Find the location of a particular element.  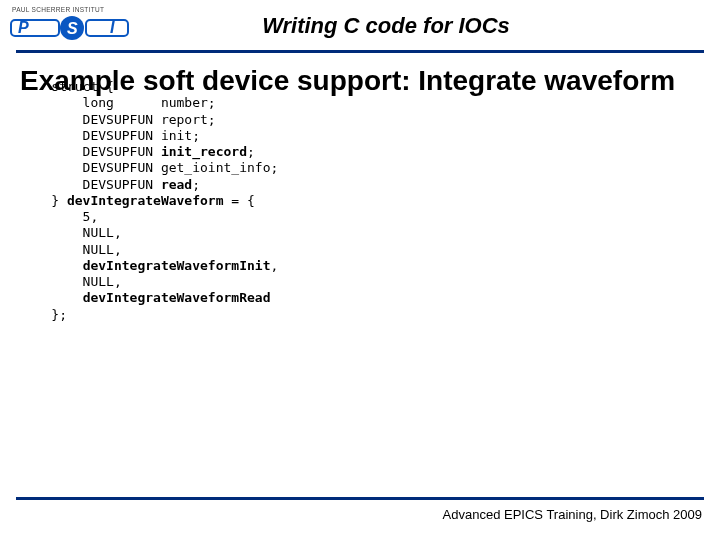

header: PAUL SCHERRER INSTITUT P S I Writing C c… is located at coordinates (360, 24).